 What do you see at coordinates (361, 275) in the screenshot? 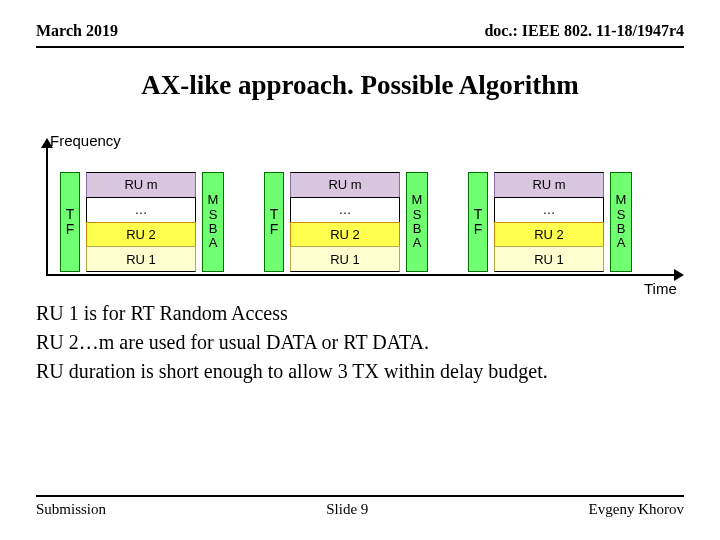
I see `x-axis-line` at bounding box center [361, 275].